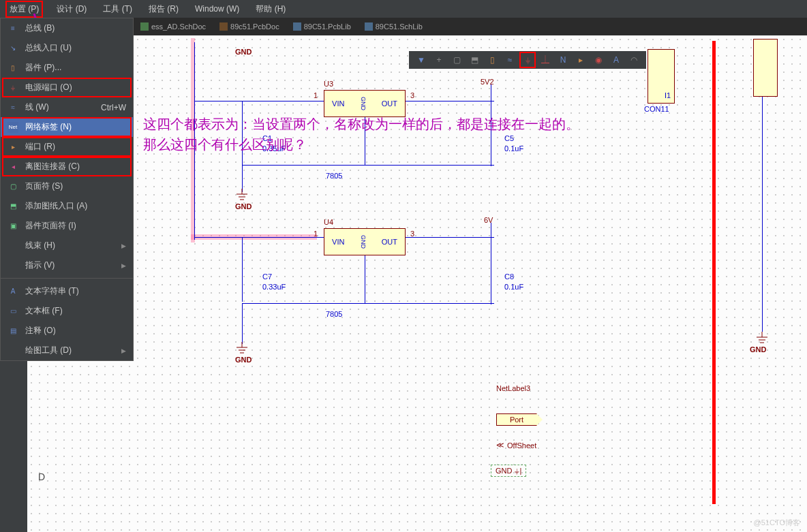  Describe the element at coordinates (513, 388) in the screenshot. I see `netlabel-example: NetLabel3` at that location.